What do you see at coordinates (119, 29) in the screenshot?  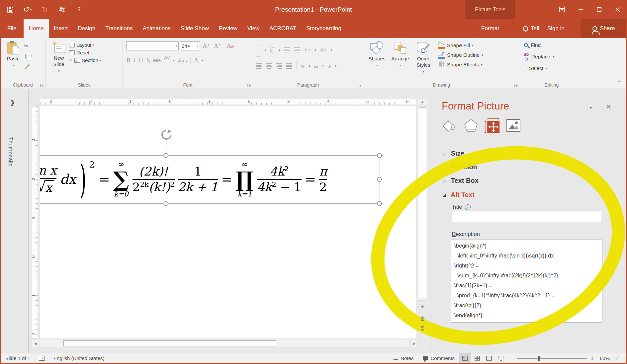 I see `tab-transitions: Transitions` at bounding box center [119, 29].